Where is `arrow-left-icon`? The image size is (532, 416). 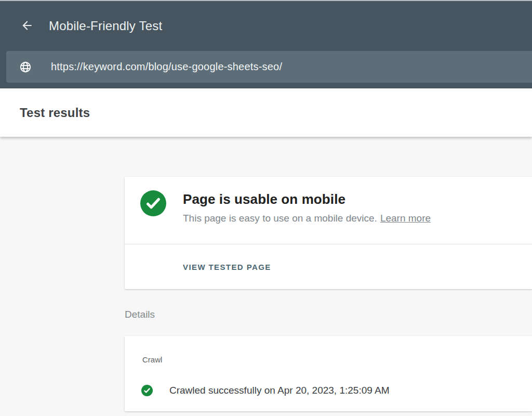
arrow-left-icon is located at coordinates (27, 26).